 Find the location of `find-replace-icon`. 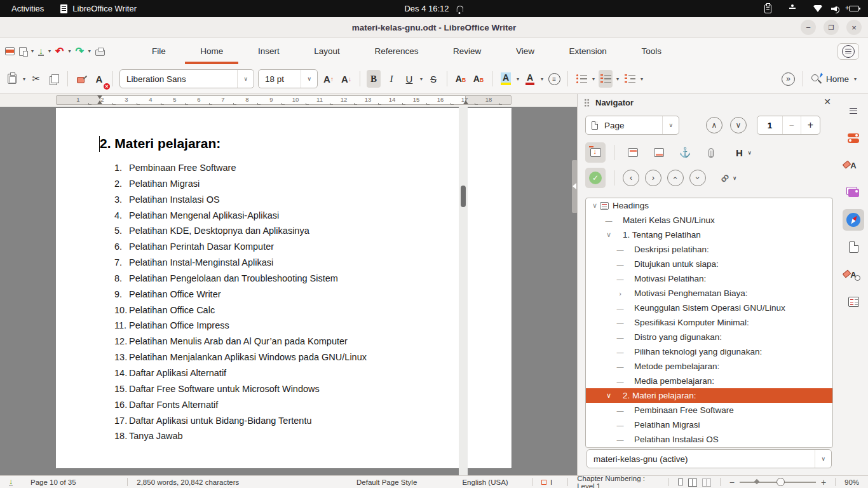

find-replace-icon is located at coordinates (816, 79).